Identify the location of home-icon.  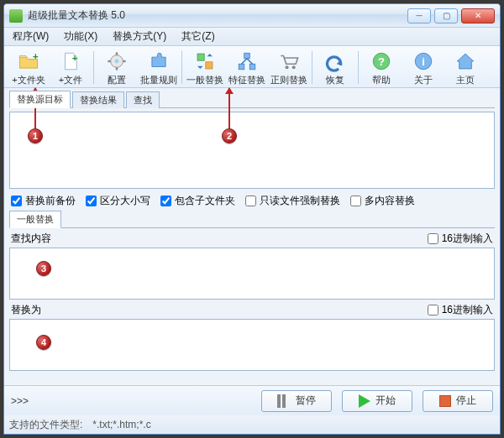
(465, 61).